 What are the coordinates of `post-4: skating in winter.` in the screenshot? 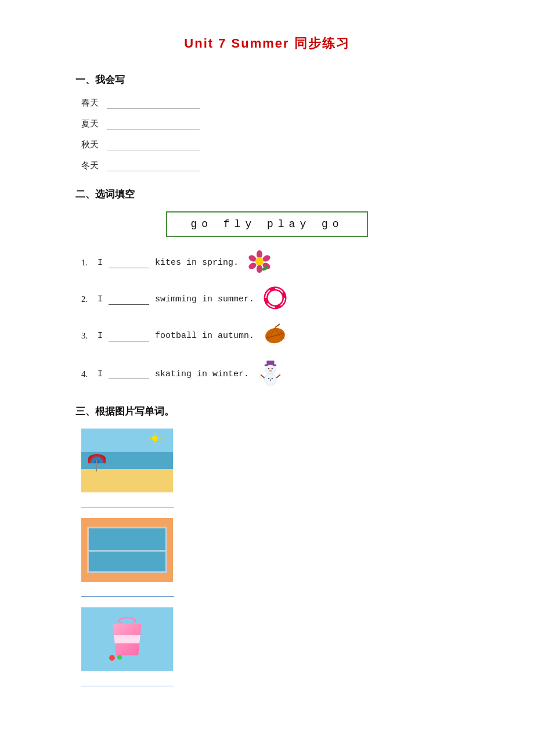 It's located at (202, 374).